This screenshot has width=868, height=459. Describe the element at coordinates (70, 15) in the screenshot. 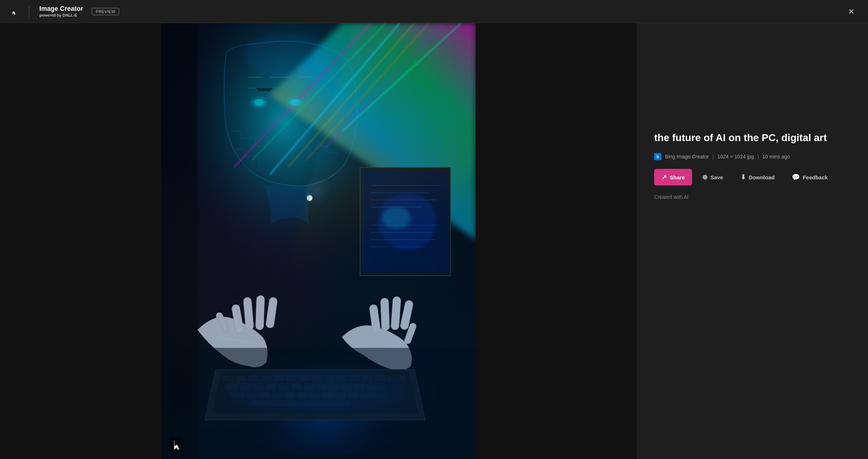

I see `subtitle-bold: DALL-E` at that location.